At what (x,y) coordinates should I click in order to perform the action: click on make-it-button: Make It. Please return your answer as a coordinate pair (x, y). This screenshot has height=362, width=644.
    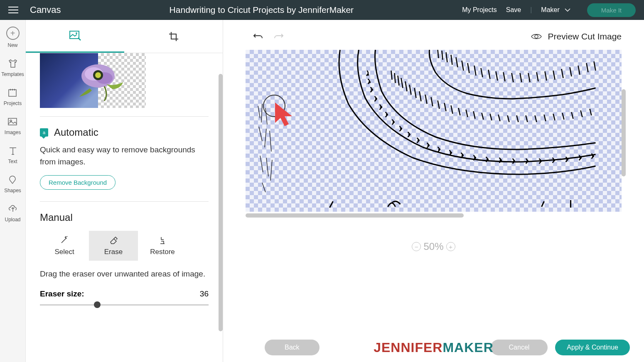
    Looking at the image, I should click on (612, 10).